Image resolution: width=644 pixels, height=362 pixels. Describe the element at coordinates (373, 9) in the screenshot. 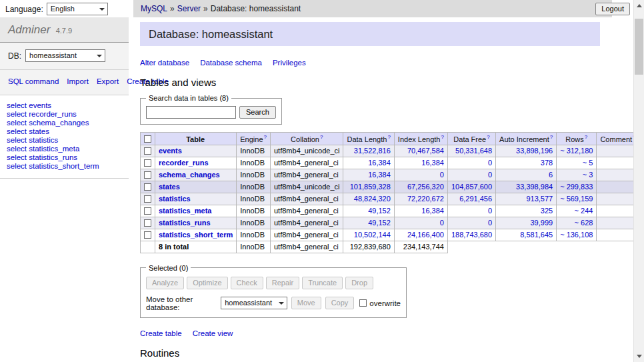

I see `breadcrumb: MySQL»Server»Database: homeassistant` at that location.